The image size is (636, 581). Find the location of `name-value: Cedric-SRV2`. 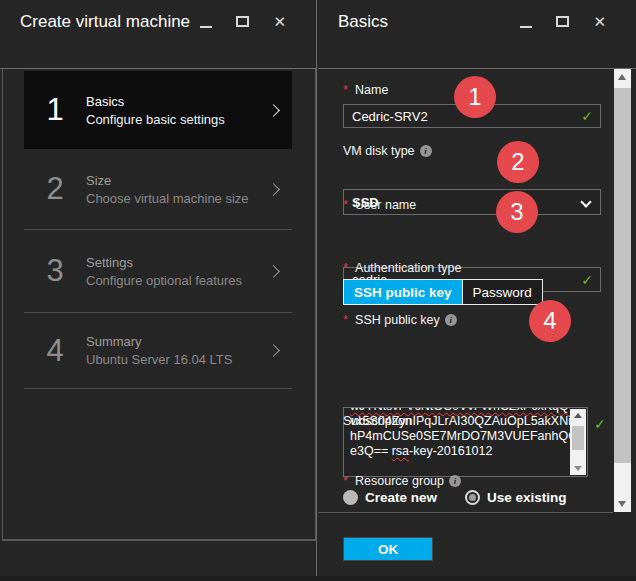

name-value: Cedric-SRV2 is located at coordinates (390, 116).